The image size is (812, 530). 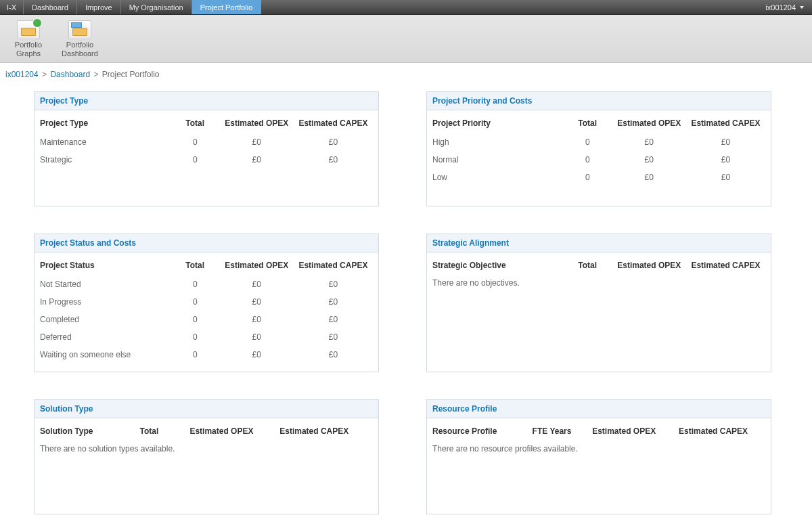 What do you see at coordinates (80, 30) in the screenshot?
I see `dashboard-icon` at bounding box center [80, 30].